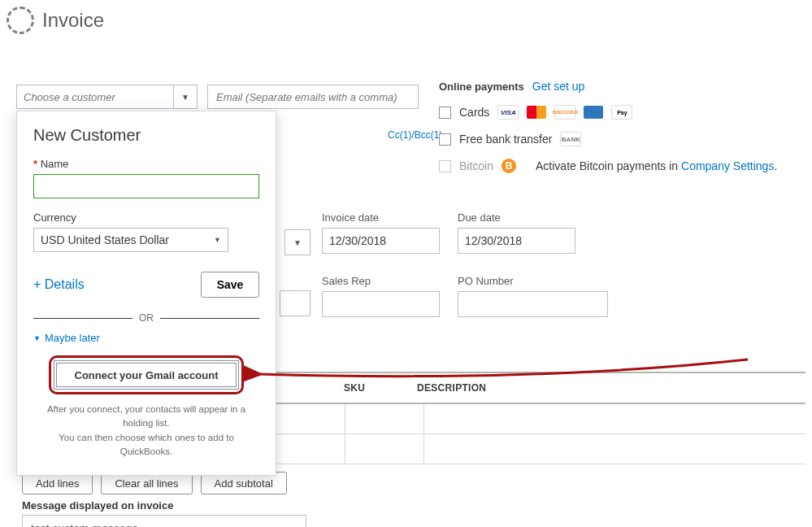  I want to click on visa-icon: VISA, so click(508, 112).